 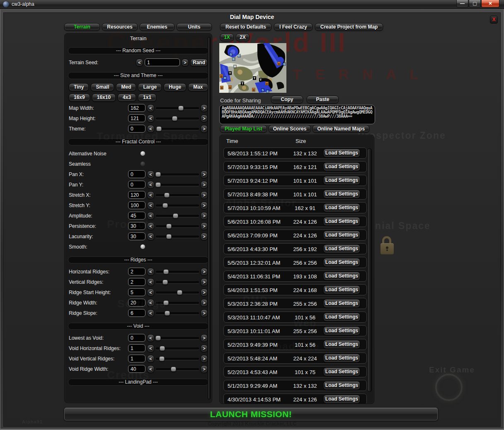 What do you see at coordinates (251, 414) in the screenshot?
I see `launch-mission-button: LAUNCH MISSION!` at bounding box center [251, 414].